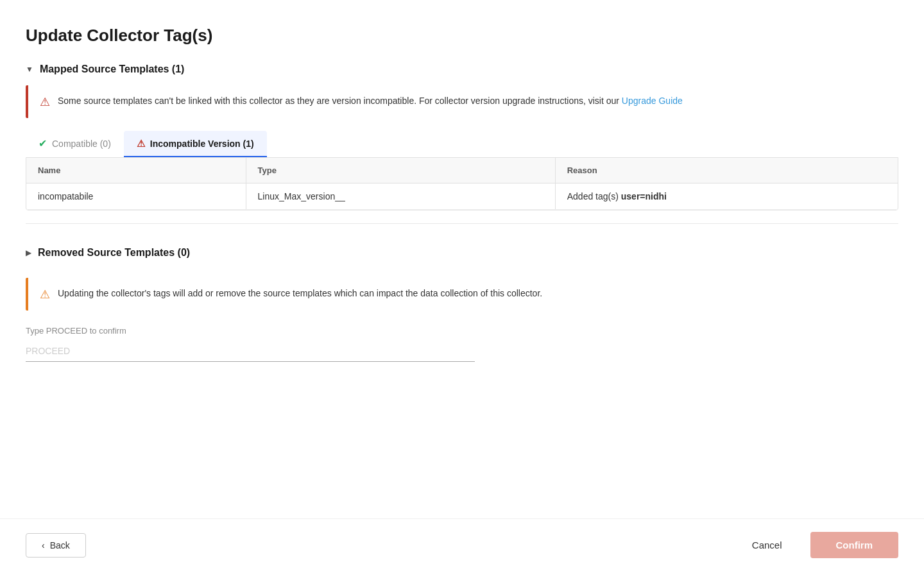 This screenshot has height=571, width=924. Describe the element at coordinates (195, 144) in the screenshot. I see `tab-incompatible: ⚠ Incompatible Version (1)` at that location.